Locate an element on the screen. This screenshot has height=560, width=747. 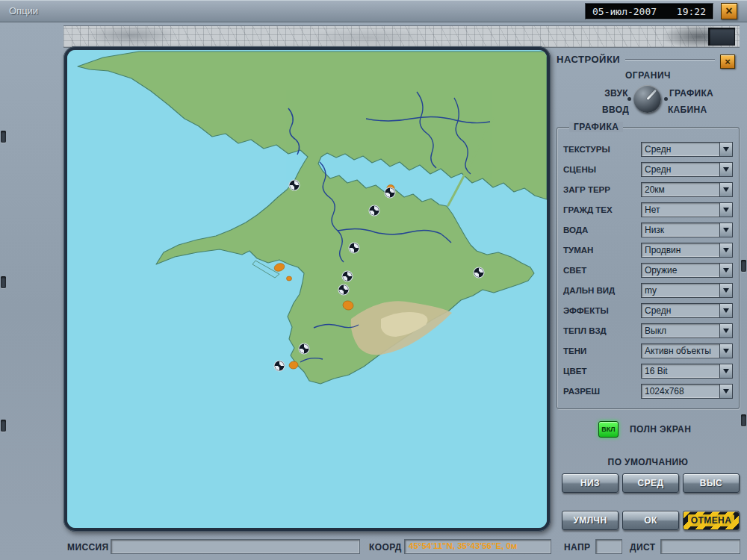
fullscreen-toggle: ВКЛ is located at coordinates (608, 429).